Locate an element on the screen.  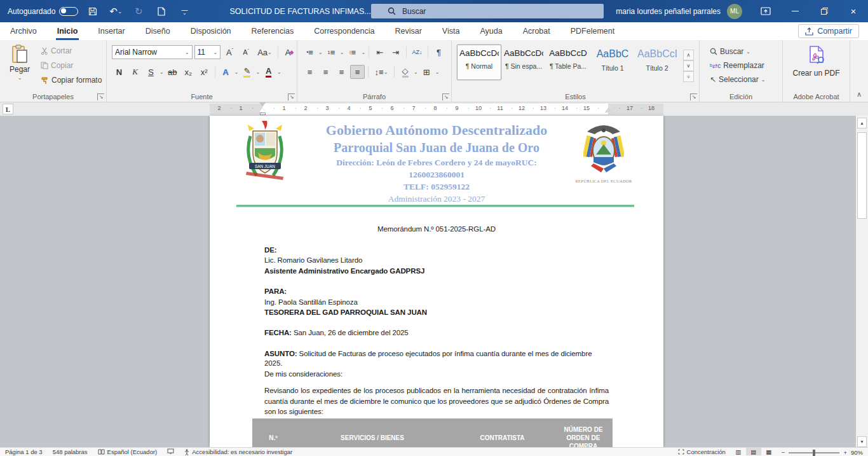
print-layout-button: ▤ is located at coordinates (754, 452).